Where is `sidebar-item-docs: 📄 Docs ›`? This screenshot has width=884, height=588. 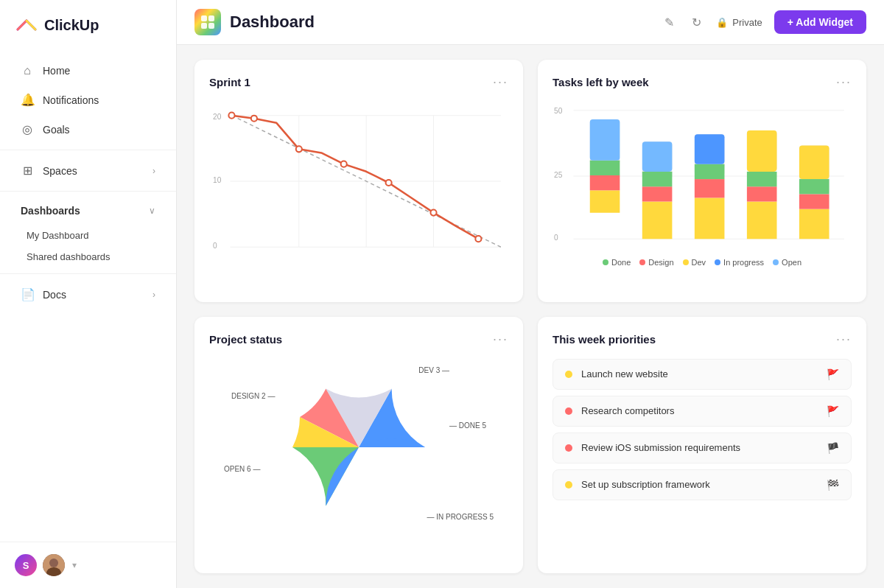 sidebar-item-docs: 📄 Docs › is located at coordinates (88, 295).